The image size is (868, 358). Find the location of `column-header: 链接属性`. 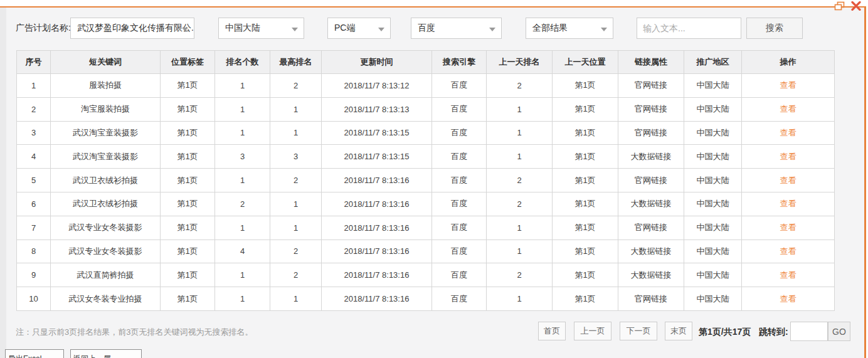

column-header: 链接属性 is located at coordinates (651, 63).